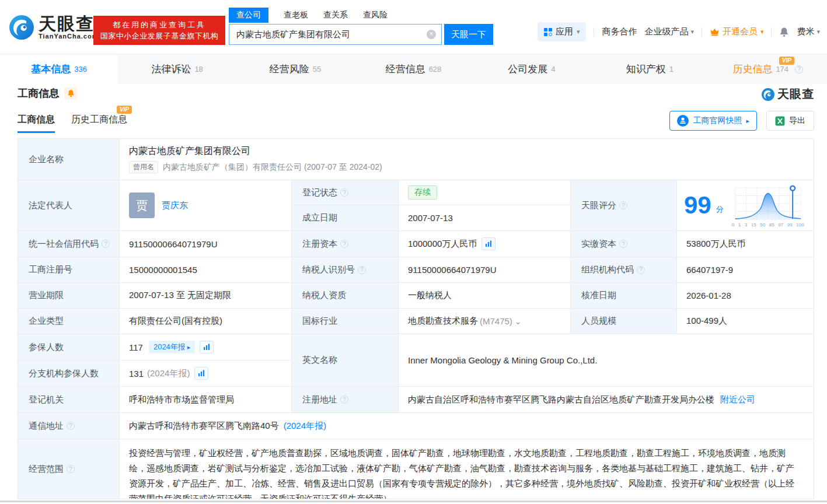  I want to click on tianyancha-watermark: 天眼查, so click(788, 94).